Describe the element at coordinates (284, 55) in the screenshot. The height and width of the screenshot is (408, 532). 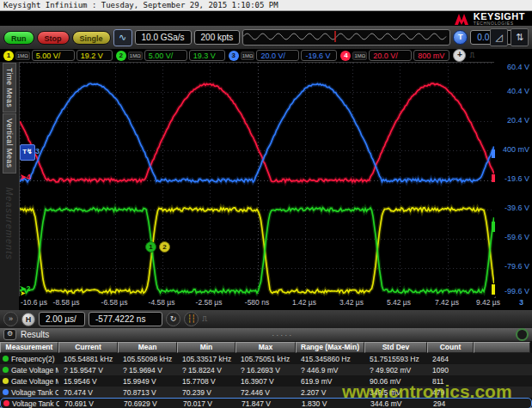
I see `channel-3-group: 3 1MΩ 20.0 V/ -19.6 V` at that location.